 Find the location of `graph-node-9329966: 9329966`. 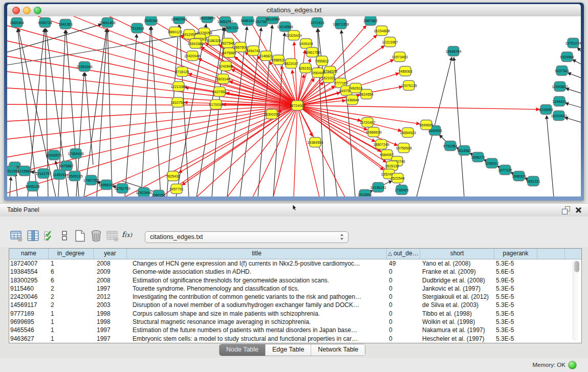

graph-node-9329966: 9329966 is located at coordinates (567, 57).